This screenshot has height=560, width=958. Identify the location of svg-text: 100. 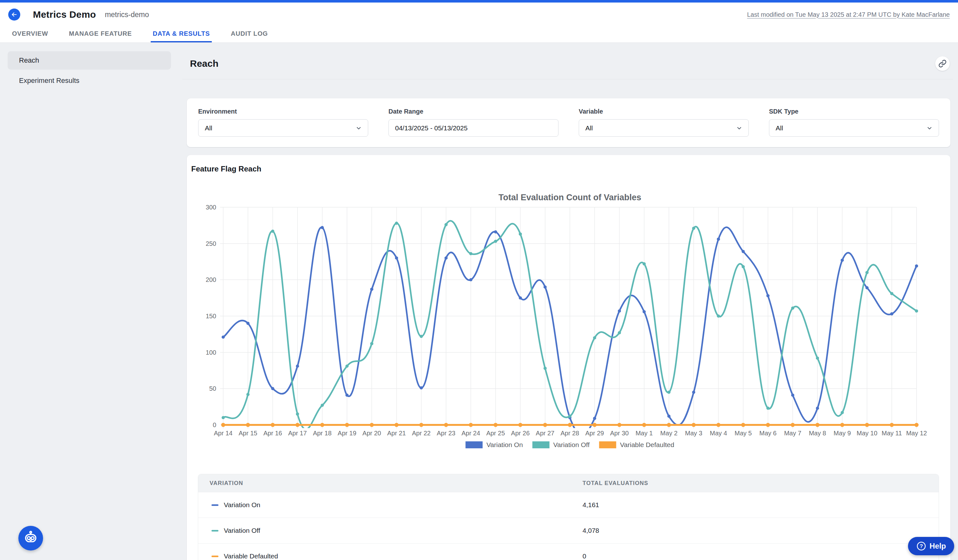
(211, 353).